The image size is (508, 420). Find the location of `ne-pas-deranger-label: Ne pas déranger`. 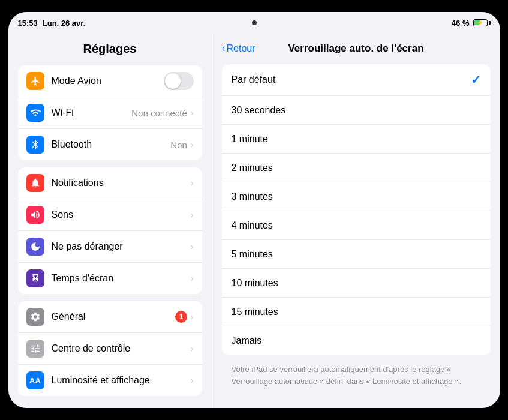

ne-pas-deranger-label: Ne pas déranger is located at coordinates (121, 247).